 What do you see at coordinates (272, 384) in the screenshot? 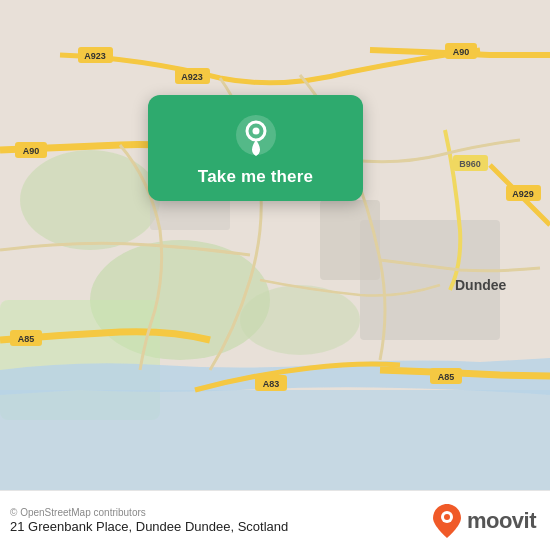
I see `svg-text: A83` at bounding box center [272, 384].